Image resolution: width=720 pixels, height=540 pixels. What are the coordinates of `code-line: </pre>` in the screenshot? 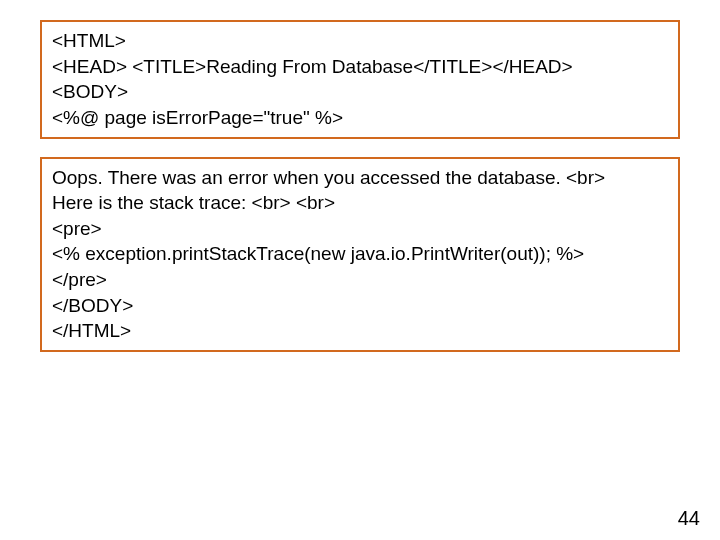 It's located at (360, 280).